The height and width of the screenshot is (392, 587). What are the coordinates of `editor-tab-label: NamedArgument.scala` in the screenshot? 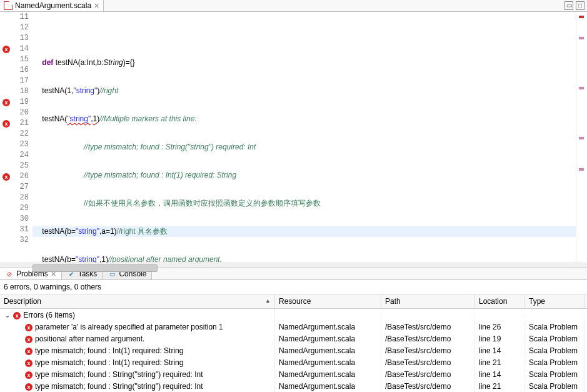 It's located at (53, 6).